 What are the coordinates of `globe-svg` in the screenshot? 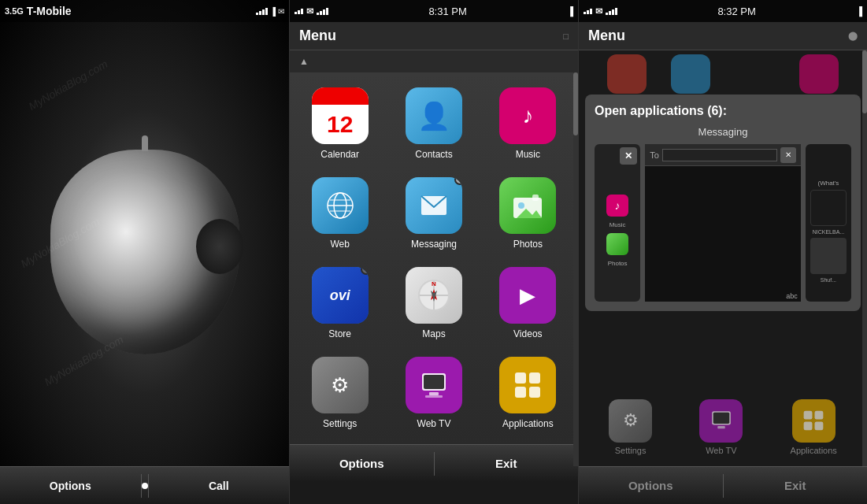 It's located at (340, 206).